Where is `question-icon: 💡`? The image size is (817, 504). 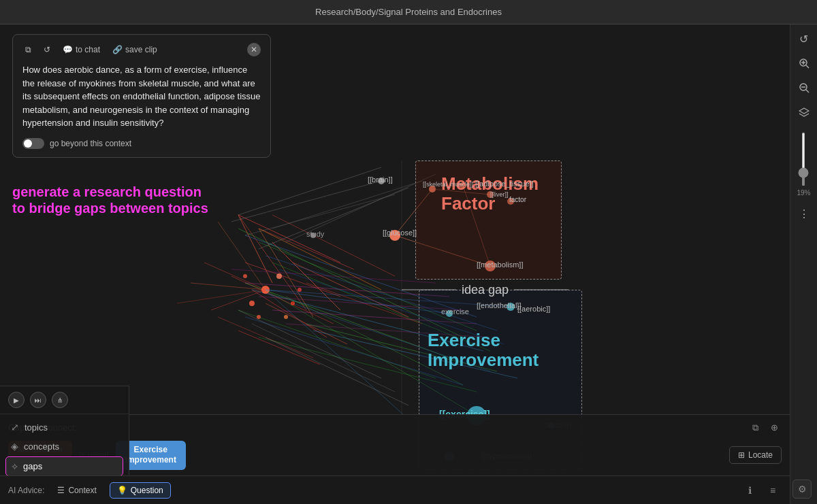 question-icon: 💡 is located at coordinates (123, 490).